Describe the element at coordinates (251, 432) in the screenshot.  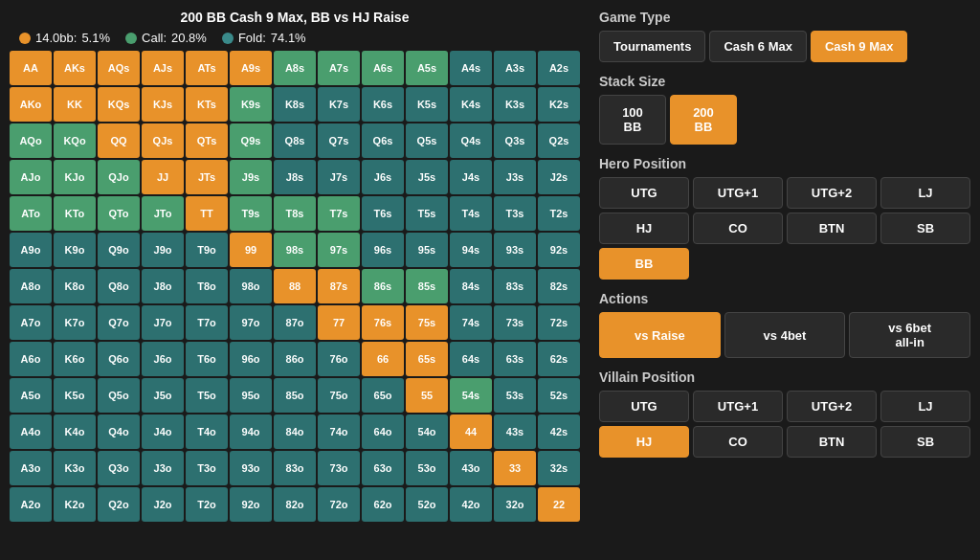
I see `grid-cell: 94o` at that location.